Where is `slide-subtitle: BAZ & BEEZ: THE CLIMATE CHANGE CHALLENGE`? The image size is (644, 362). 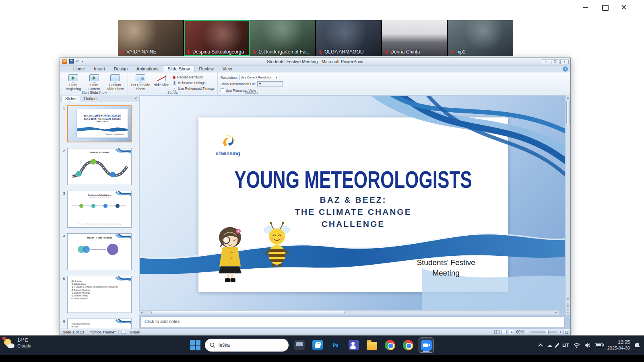 slide-subtitle: BAZ & BEEZ: THE CLIMATE CHANGE CHALLENGE is located at coordinates (353, 212).